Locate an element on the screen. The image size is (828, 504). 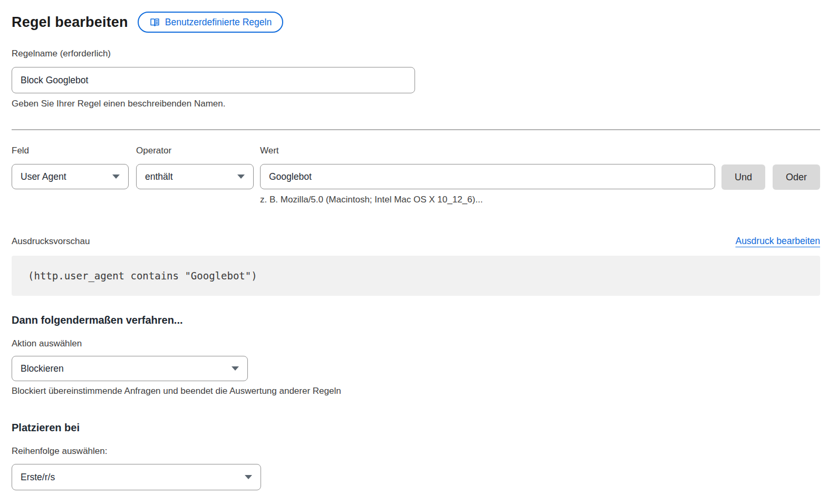
section-divider is located at coordinates (416, 130).